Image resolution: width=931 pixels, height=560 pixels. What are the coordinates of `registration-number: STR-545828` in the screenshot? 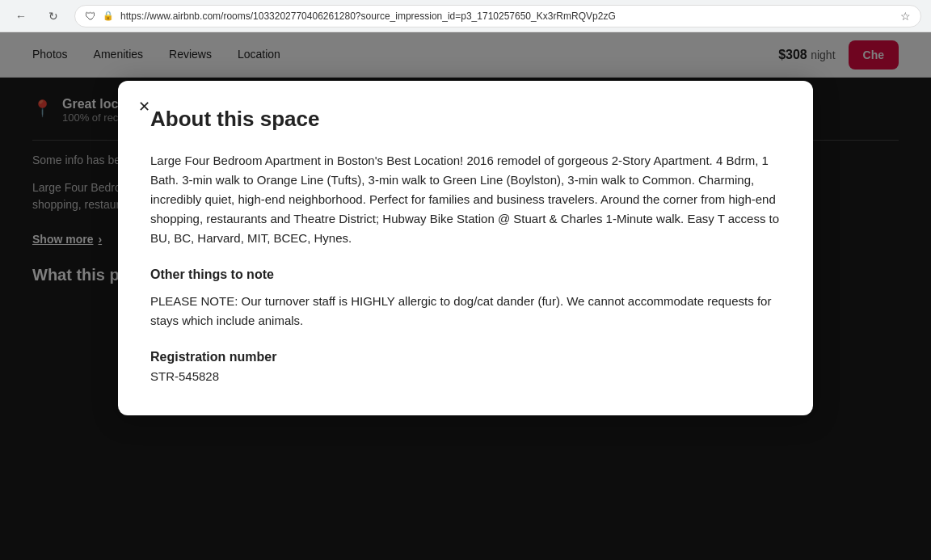 It's located at (466, 377).